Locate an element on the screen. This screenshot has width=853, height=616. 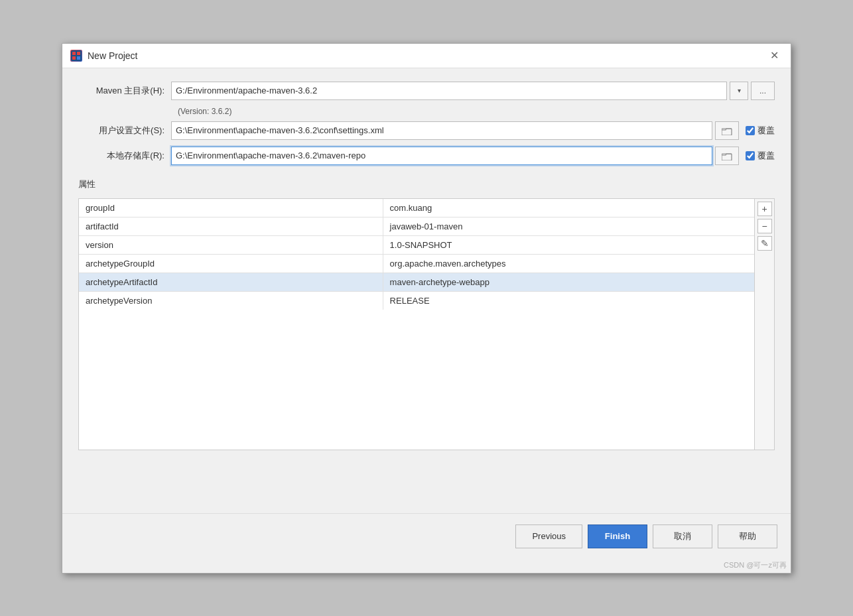
table-row: archetypeArtifactIdmaven-archetype-webap… is located at coordinates (417, 282).